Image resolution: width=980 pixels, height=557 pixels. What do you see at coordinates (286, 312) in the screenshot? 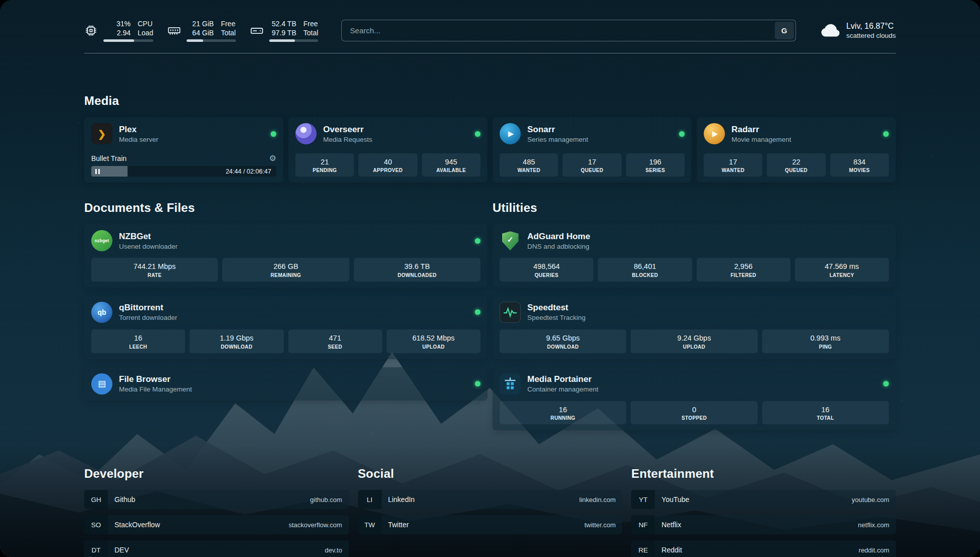
I see `service-header: qbqBittorrentTorrent downloader` at bounding box center [286, 312].